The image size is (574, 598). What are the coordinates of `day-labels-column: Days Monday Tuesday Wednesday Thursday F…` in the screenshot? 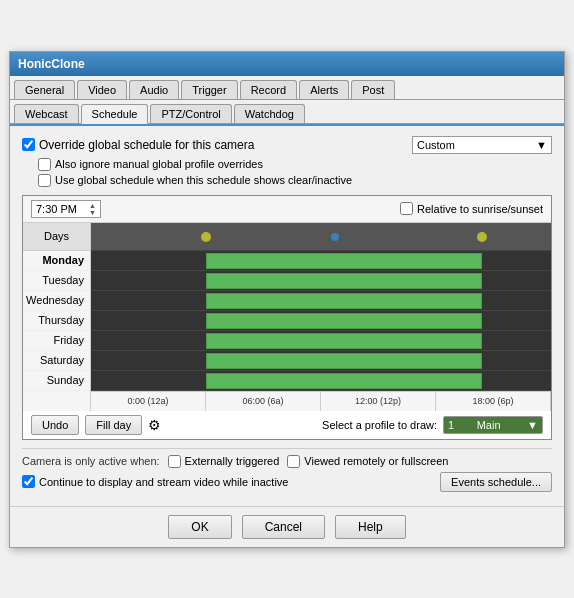 It's located at (57, 317).